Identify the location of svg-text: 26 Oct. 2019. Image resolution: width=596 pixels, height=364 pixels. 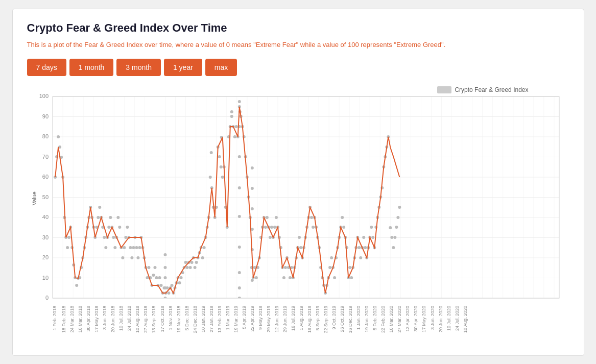
(342, 319).